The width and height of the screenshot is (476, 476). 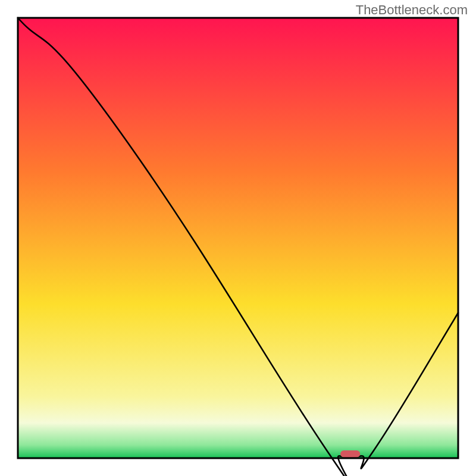 I want to click on watermark-text: TheBottleneck.com, so click(x=412, y=10).